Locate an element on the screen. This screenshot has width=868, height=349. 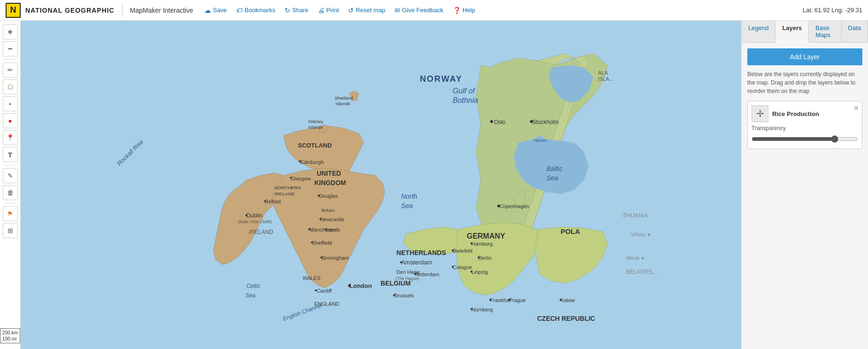
svg-text: Shetland is located at coordinates (344, 98).